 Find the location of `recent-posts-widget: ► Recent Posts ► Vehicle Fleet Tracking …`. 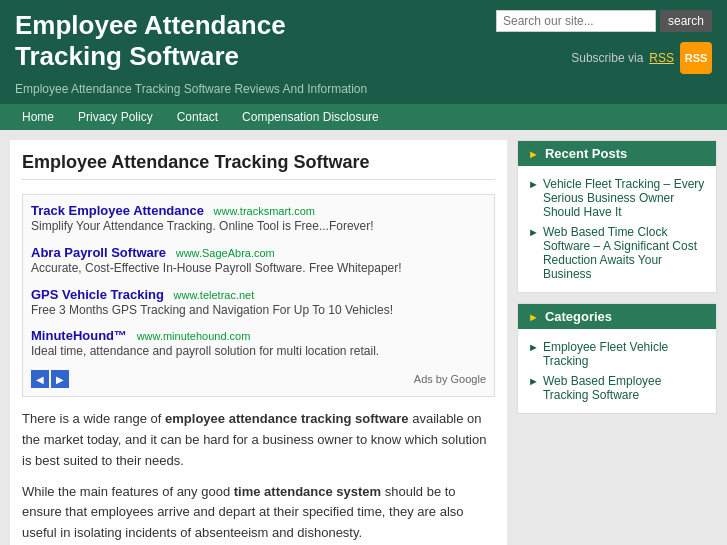

recent-posts-widget: ► Recent Posts ► Vehicle Fleet Tracking … is located at coordinates (617, 216).